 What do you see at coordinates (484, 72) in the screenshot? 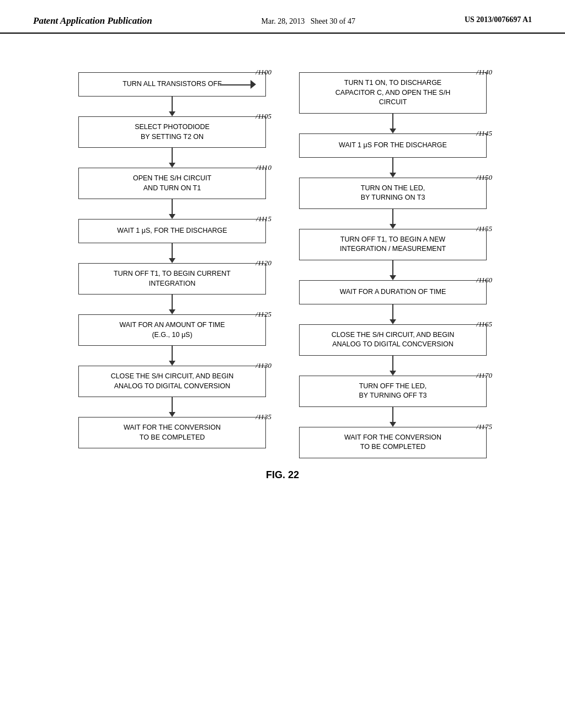
I see `label-1140: /1140` at bounding box center [484, 72].